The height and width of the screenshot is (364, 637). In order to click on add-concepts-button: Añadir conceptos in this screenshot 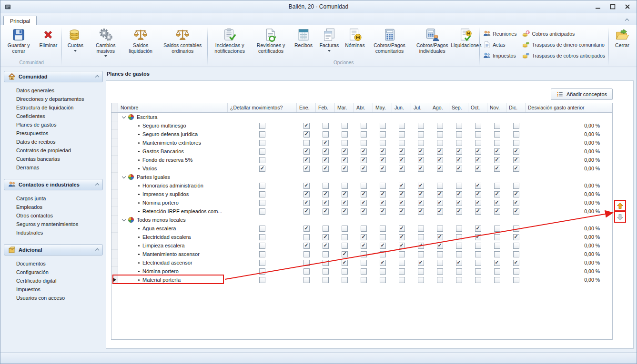, I will do `click(582, 94)`.